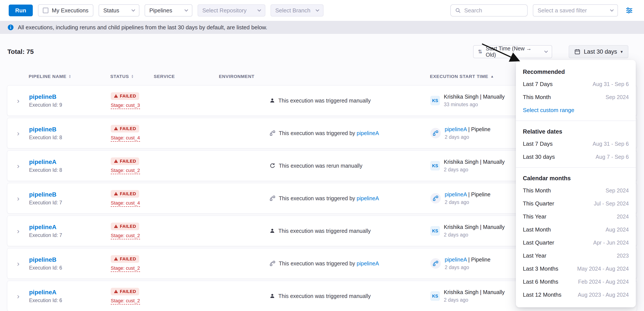  Describe the element at coordinates (132, 76) in the screenshot. I see `column-header: STATUS▲▼` at that location.